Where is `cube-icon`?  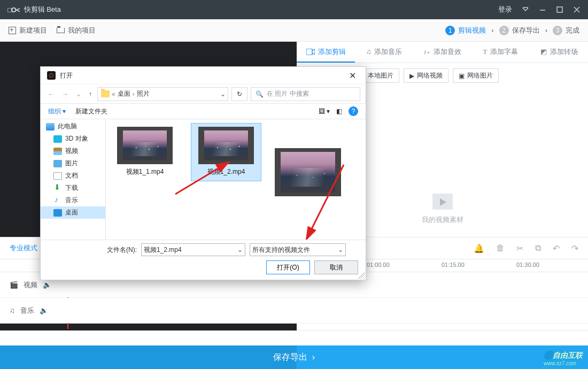 cube-icon is located at coordinates (58, 139).